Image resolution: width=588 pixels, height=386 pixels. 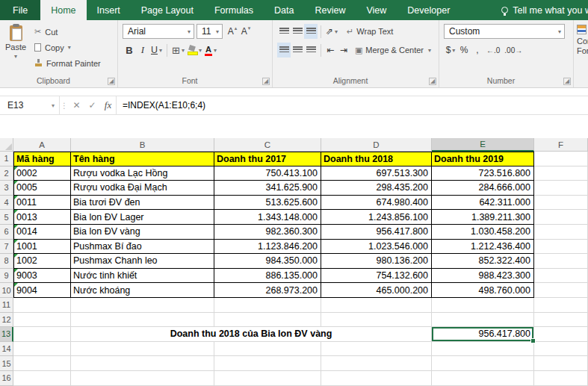 I want to click on align-left-button, so click(x=284, y=50).